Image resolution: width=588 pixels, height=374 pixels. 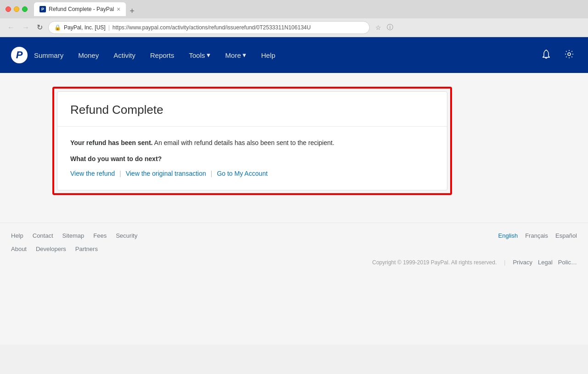 I want to click on lock-icon: 🔒, so click(x=58, y=28).